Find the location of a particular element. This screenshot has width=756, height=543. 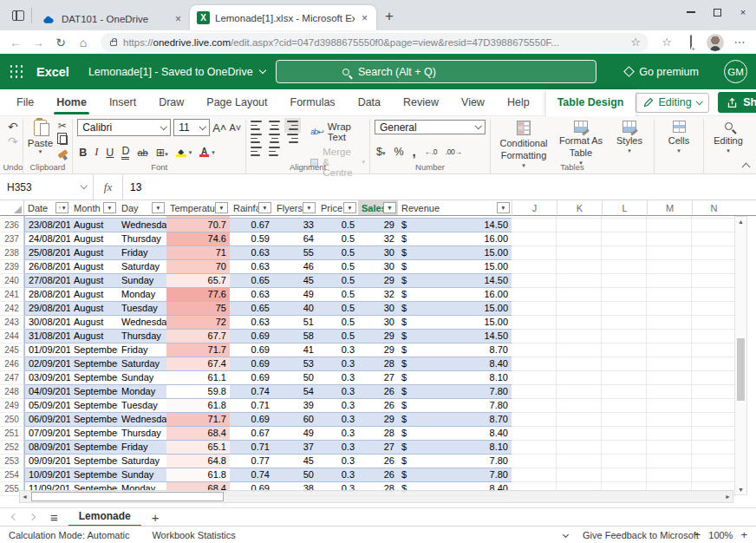

fill-color-button: ◆ is located at coordinates (181, 153).